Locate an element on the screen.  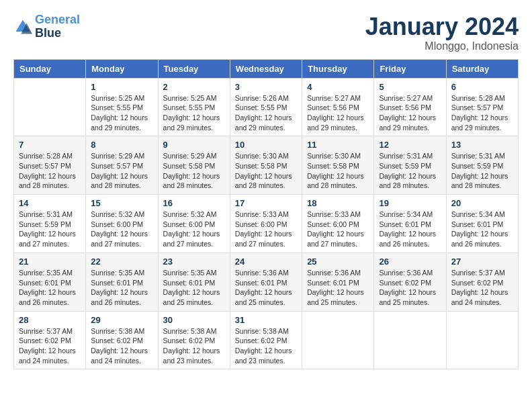
day-number: 19 is located at coordinates (410, 203).